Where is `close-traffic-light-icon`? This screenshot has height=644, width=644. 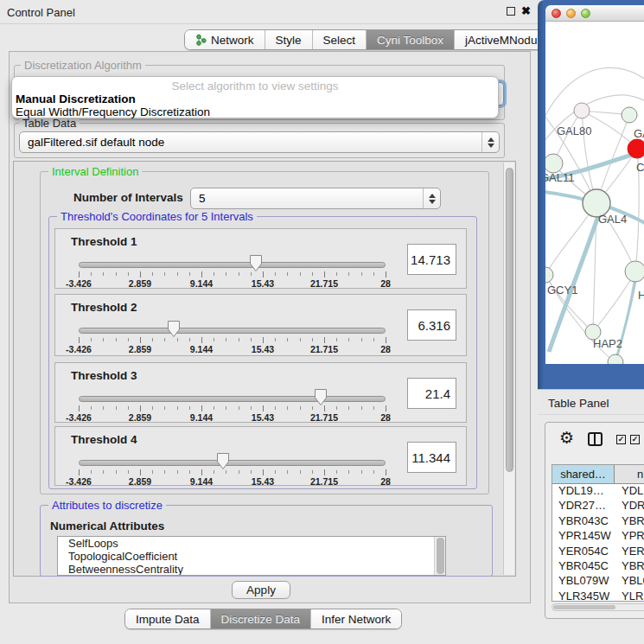 close-traffic-light-icon is located at coordinates (557, 14).